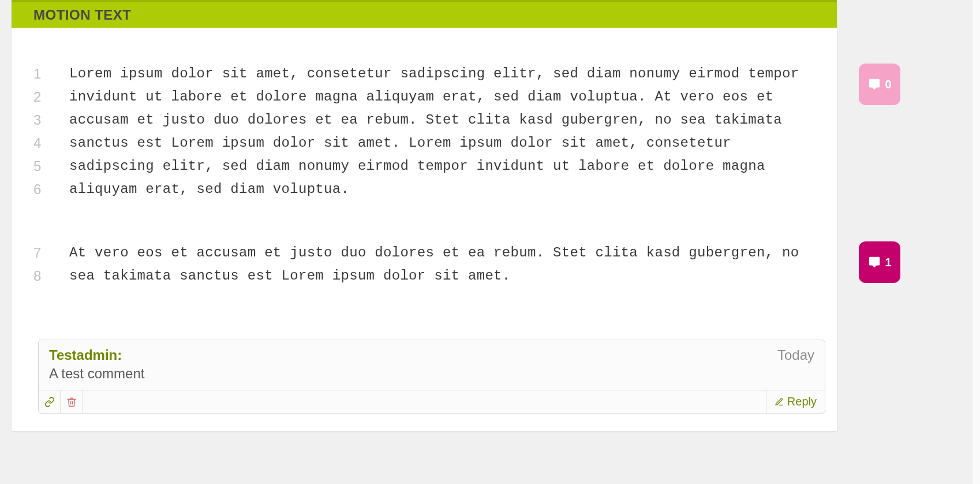 This screenshot has width=980, height=484. What do you see at coordinates (802, 402) in the screenshot?
I see `reply-label: Reply` at bounding box center [802, 402].